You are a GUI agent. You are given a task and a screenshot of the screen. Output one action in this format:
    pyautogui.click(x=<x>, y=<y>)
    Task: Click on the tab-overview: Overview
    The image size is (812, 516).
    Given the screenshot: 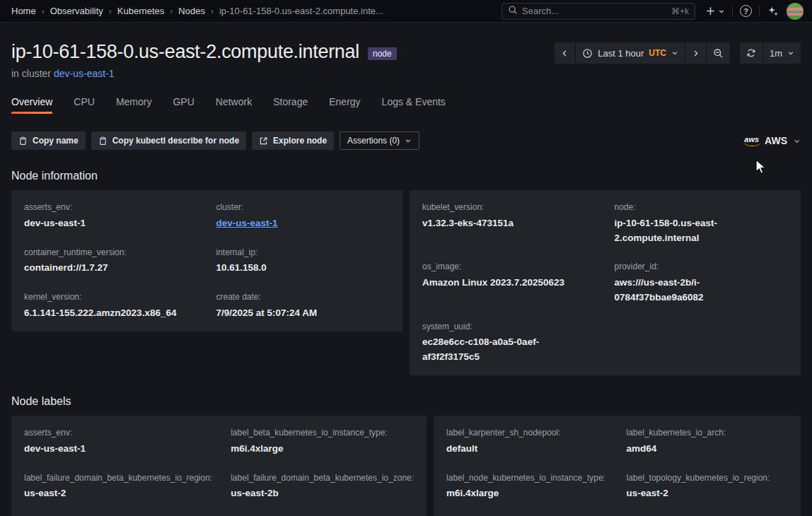 What is the action you would take?
    pyautogui.click(x=32, y=105)
    